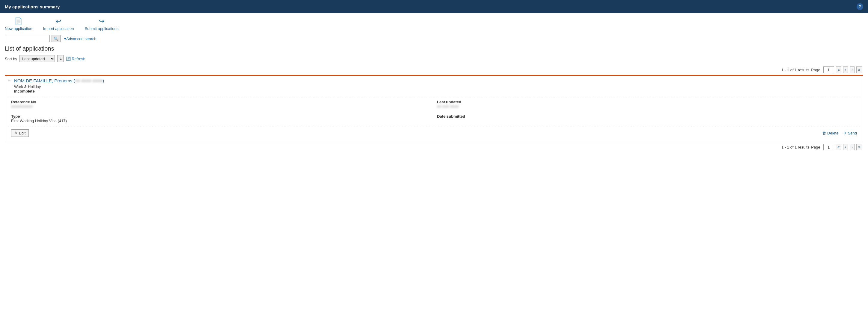 Image resolution: width=868 pixels, height=330 pixels. I want to click on bottom-first-page-button: «, so click(839, 147).